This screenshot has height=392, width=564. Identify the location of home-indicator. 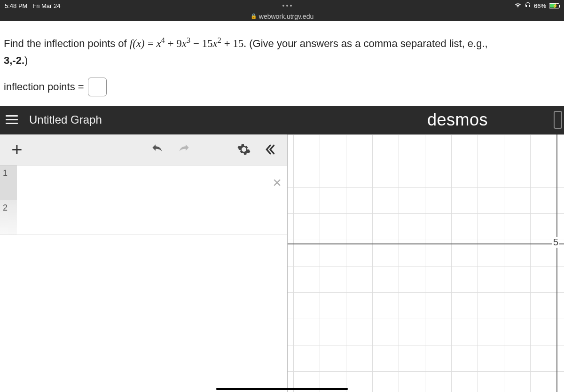
(282, 389).